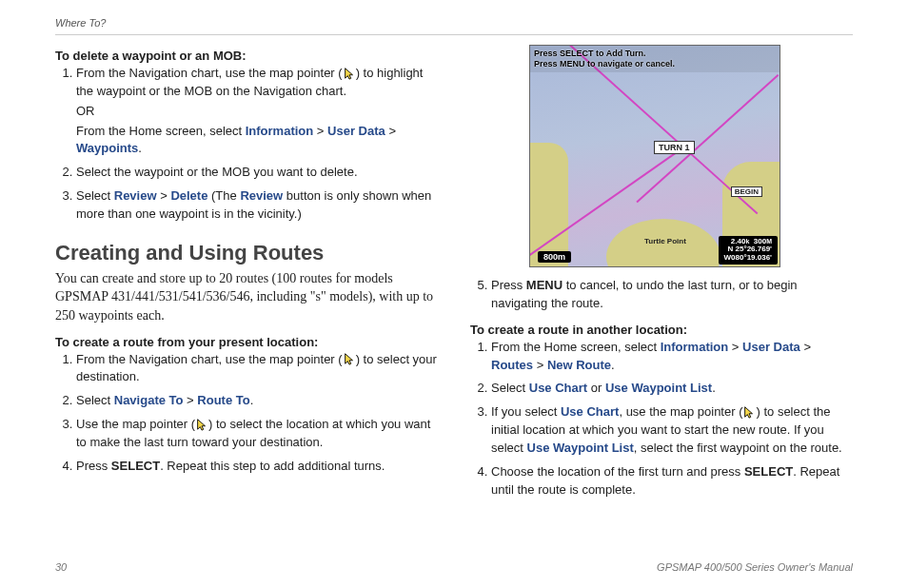 The width and height of the screenshot is (908, 588). Describe the element at coordinates (590, 411) in the screenshot. I see `use-chart-link-2: Use Chart` at that location.